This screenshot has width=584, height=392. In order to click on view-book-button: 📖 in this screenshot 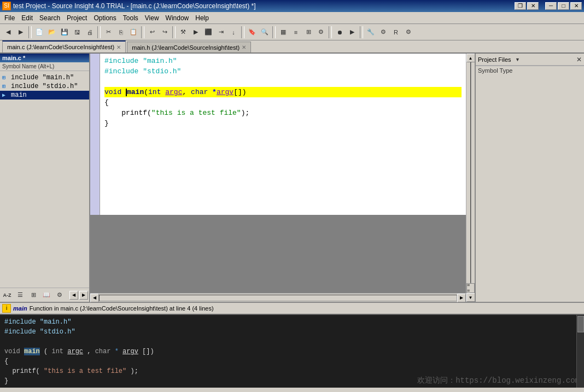, I will do `click(46, 295)`.